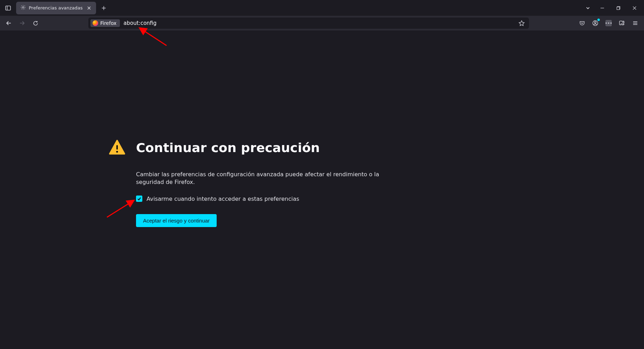 The image size is (644, 349). I want to click on warning-checkbox-row: Avisarme cuando intento acceder a estas …, so click(266, 199).